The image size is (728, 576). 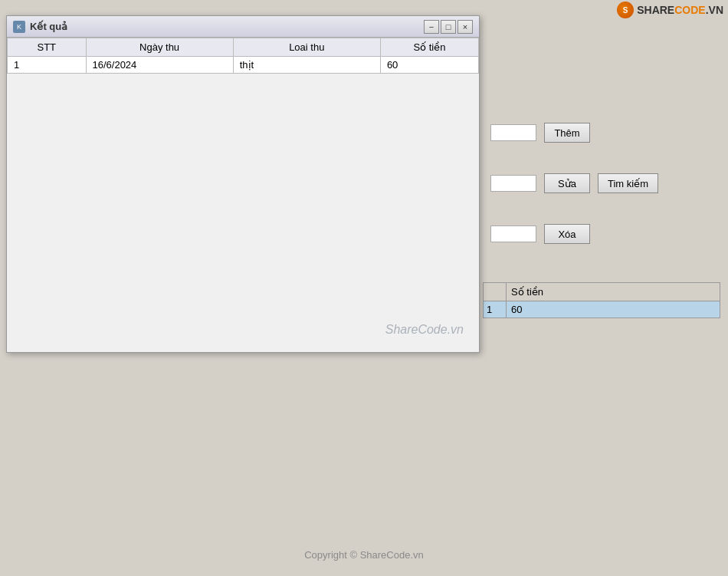 What do you see at coordinates (567, 183) in the screenshot?
I see `sua-button: Sửa` at bounding box center [567, 183].